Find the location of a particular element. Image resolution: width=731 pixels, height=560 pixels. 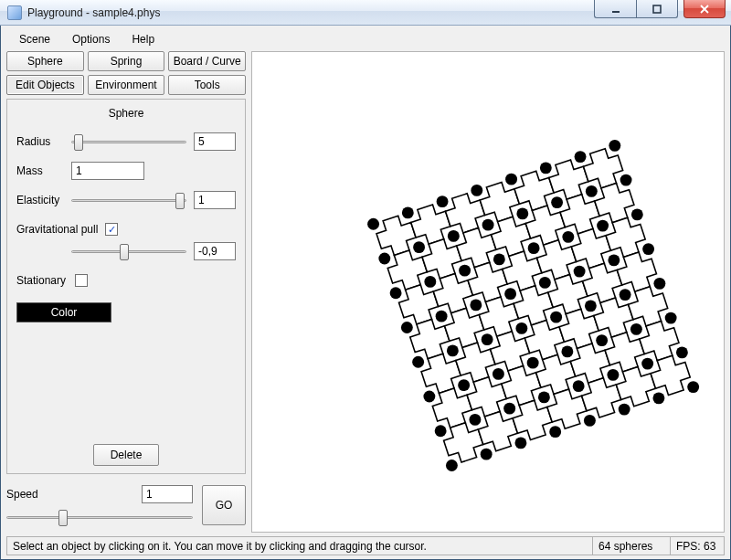

tab-tools: Tools is located at coordinates (207, 85).